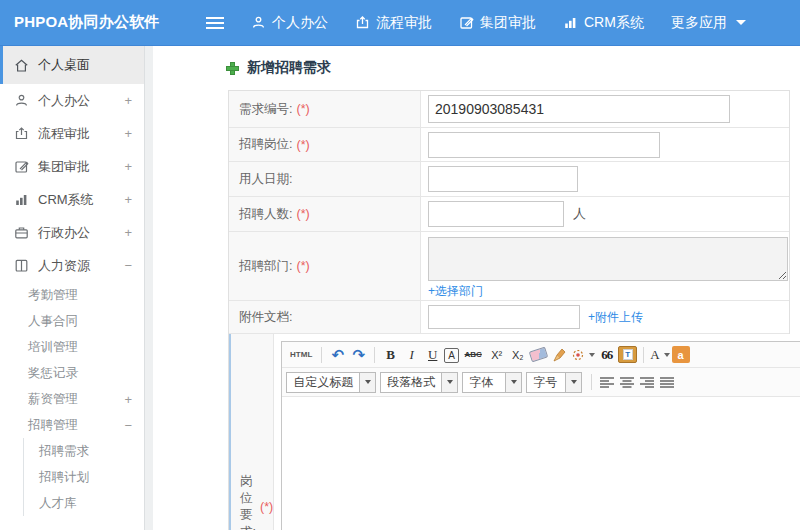 Image resolution: width=800 pixels, height=530 pixels. Describe the element at coordinates (607, 382) in the screenshot. I see `align-left-icon` at that location.